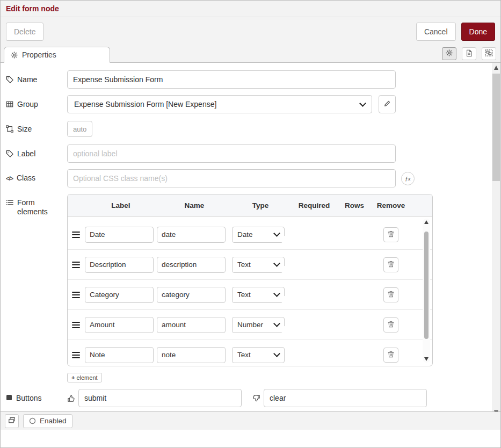 The width and height of the screenshot is (501, 448). Describe the element at coordinates (9, 398) in the screenshot. I see `square-icon` at that location.